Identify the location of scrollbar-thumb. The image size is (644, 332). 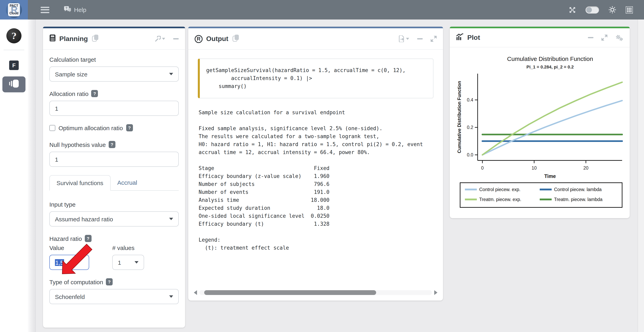
(290, 292).